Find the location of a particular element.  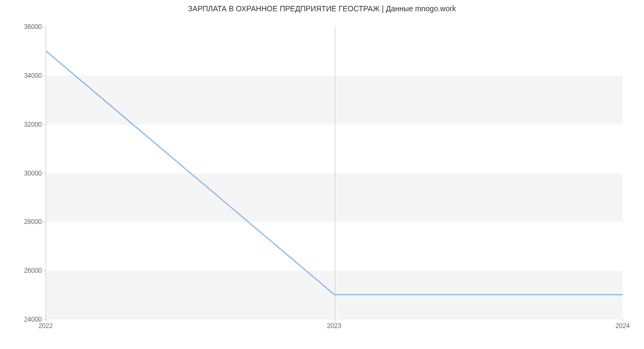

y-tick-label: 30000 is located at coordinates (33, 173).